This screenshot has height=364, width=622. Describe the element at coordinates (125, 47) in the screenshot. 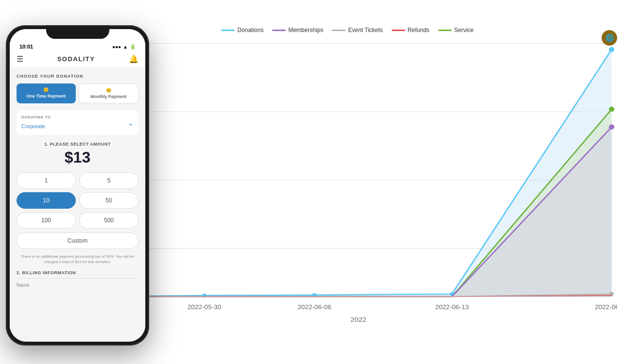

I see `signal-icon: ▲` at that location.